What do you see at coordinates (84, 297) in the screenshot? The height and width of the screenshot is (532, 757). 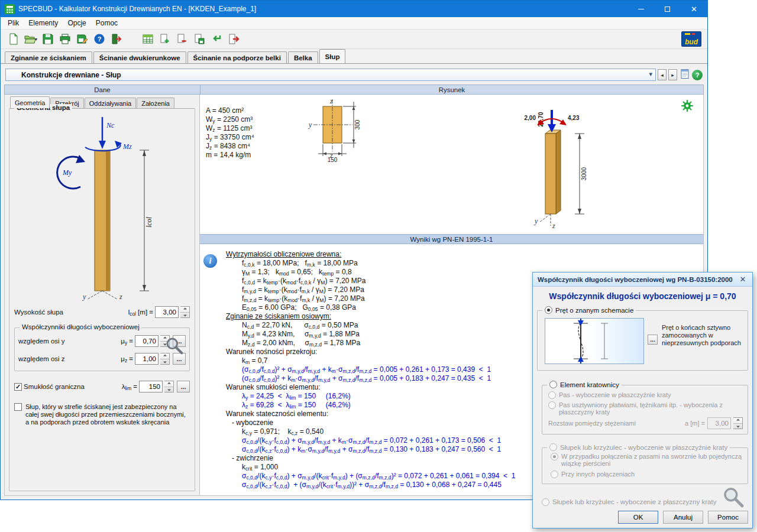 I see `axis-y-label: y` at bounding box center [84, 297].